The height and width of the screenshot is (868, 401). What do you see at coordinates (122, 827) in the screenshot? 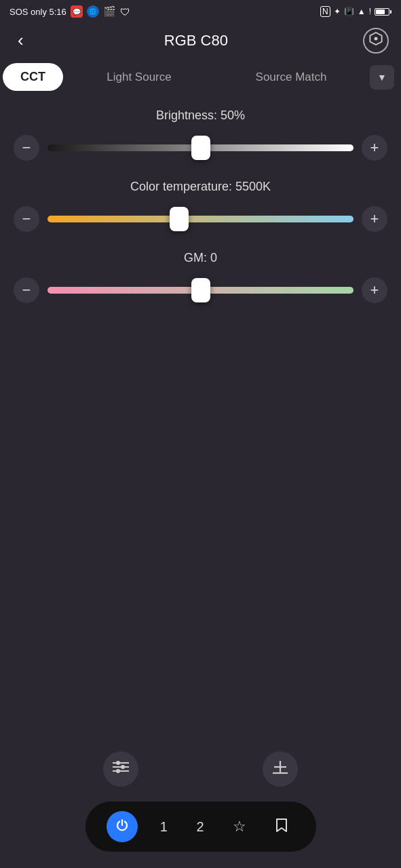
I see `power-button` at bounding box center [122, 827].